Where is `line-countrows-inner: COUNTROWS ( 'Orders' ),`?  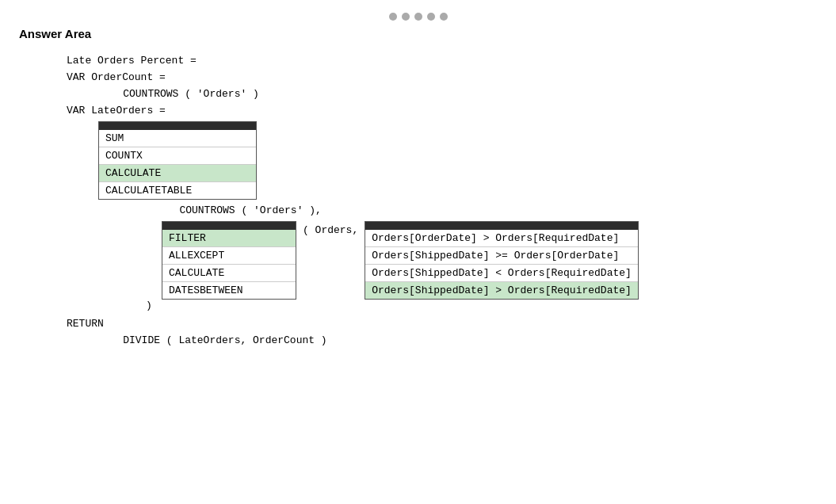
line-countrows-inner: COUNTROWS ( 'Orders' ), is located at coordinates (442, 211).